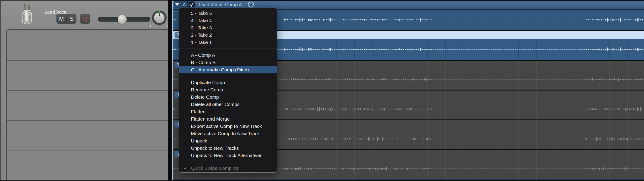  I want to click on menu-item-label: Unpack to New Tracks, so click(215, 148).